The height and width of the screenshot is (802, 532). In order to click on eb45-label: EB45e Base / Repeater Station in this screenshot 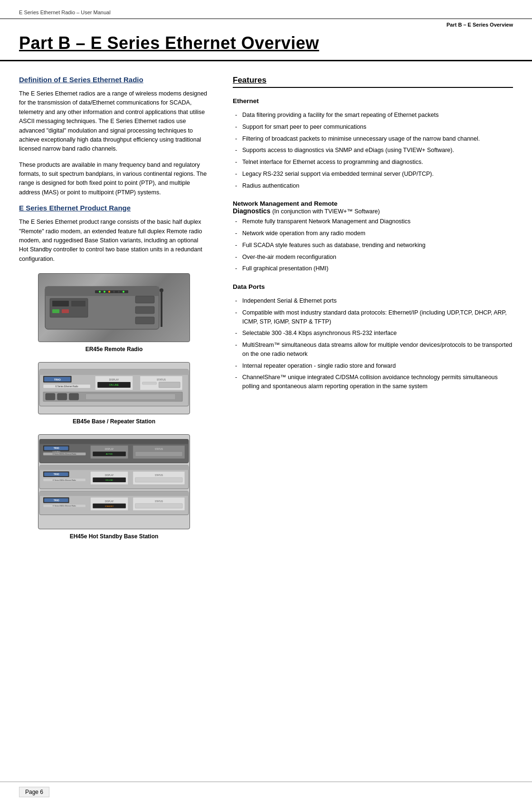, I will do `click(114, 421)`.